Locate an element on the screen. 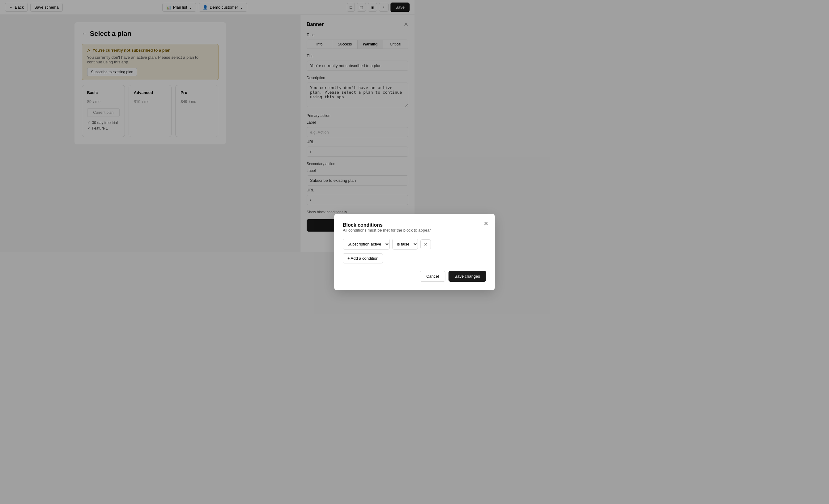 The width and height of the screenshot is (829, 504). block-conditions-modal: Block conditions ✕ All conditions must b… is located at coordinates (374, 233).